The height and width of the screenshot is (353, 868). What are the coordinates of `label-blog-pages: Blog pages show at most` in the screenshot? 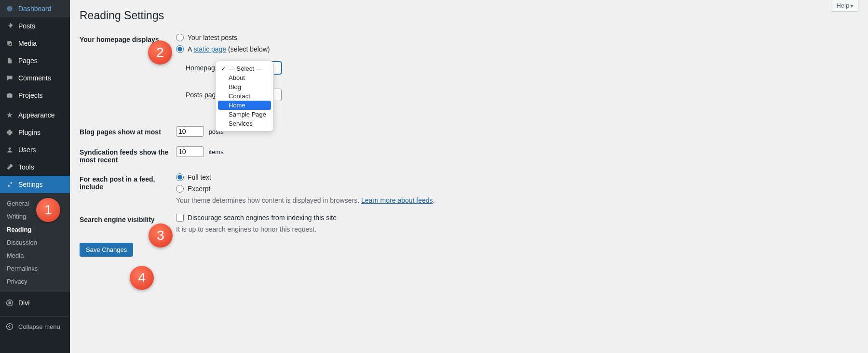 It's located at (128, 131).